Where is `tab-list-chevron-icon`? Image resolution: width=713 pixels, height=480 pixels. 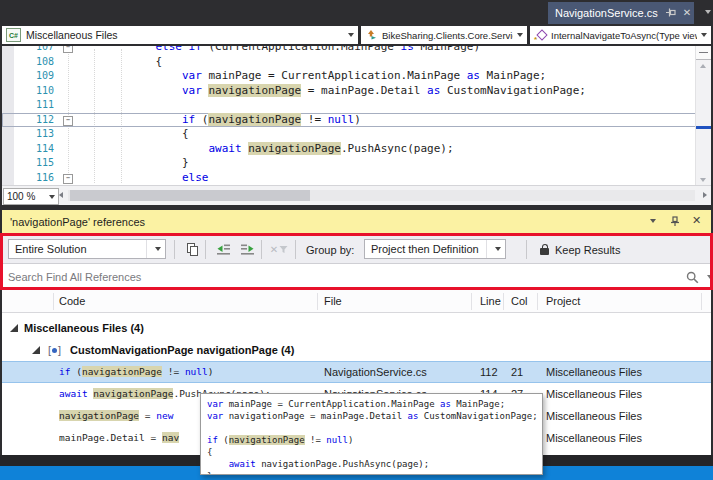 tab-list-chevron-icon is located at coordinates (708, 12).